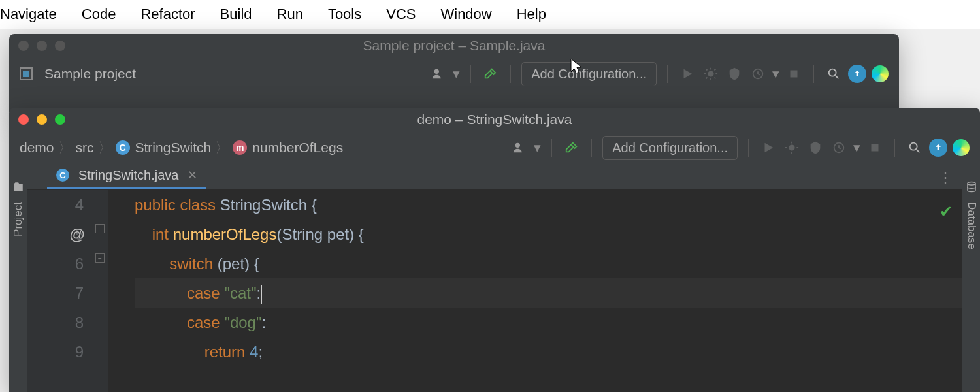  I want to click on right-tool-window-bar: Database, so click(971, 278).